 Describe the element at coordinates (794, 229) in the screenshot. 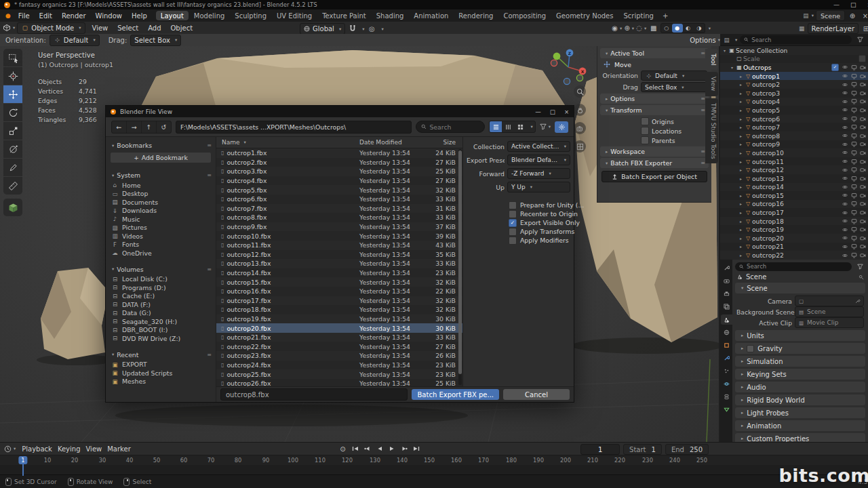

I see `outliner-row: ▸ ▽ outcrop19` at that location.